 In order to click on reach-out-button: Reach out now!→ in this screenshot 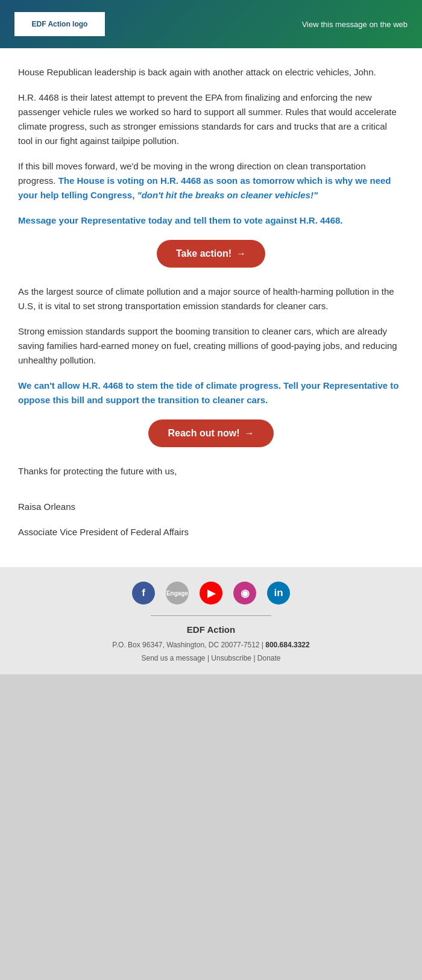, I will do `click(211, 433)`.